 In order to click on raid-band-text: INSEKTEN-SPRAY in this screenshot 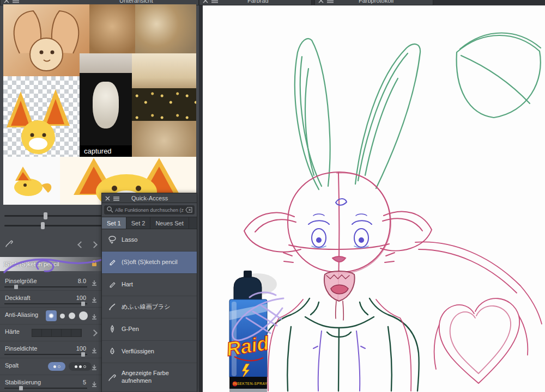, I will do `click(250, 383)`.